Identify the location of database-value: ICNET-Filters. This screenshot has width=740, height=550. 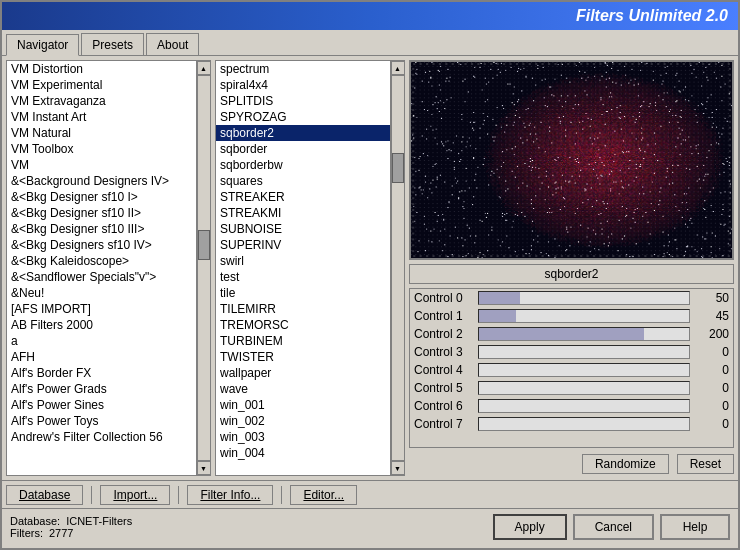
(99, 521).